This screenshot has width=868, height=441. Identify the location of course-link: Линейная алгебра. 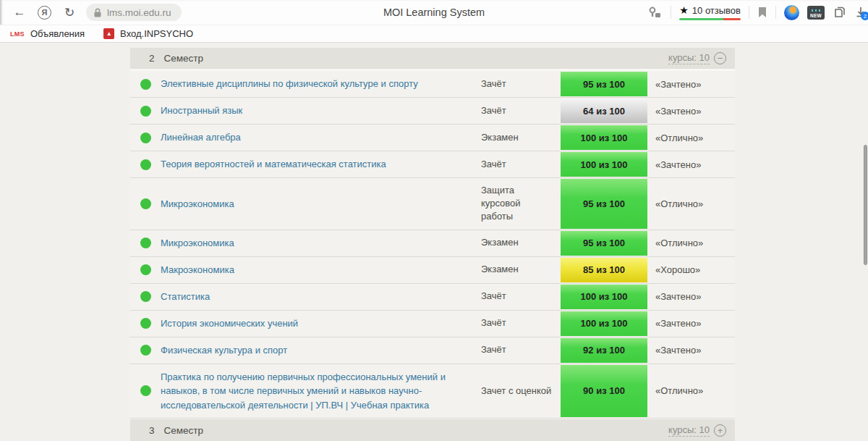
(201, 138).